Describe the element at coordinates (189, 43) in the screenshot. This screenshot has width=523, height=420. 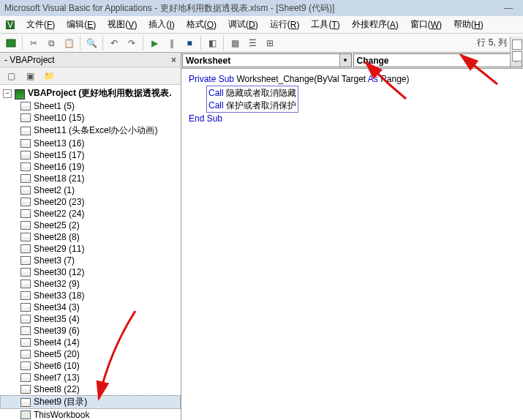
I see `stop-icon: ■` at that location.